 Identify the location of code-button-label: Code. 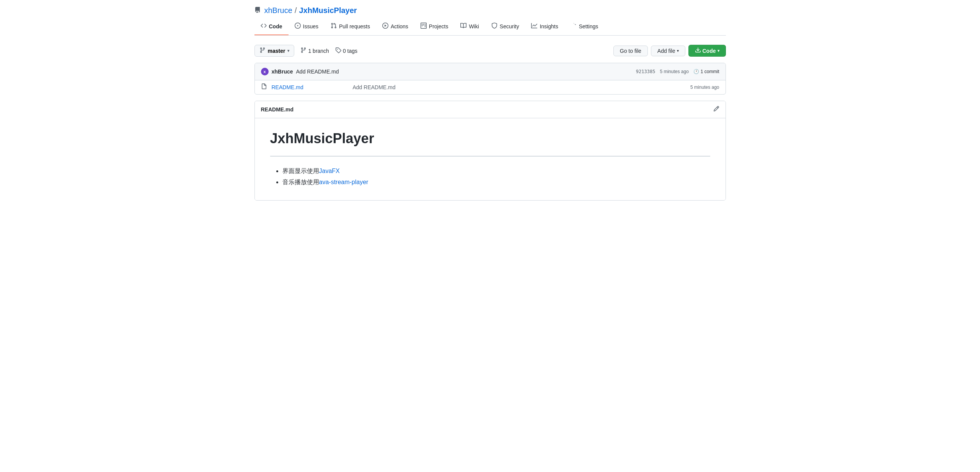
(709, 51).